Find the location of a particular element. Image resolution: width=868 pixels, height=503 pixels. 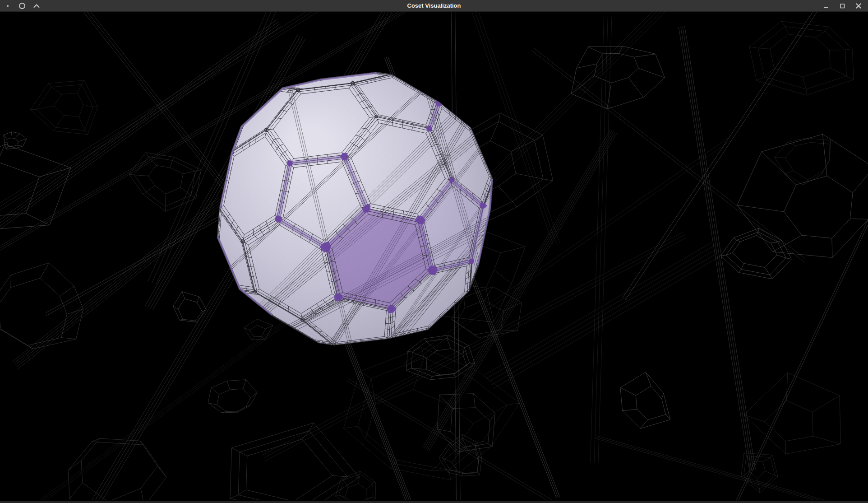

window-controls is located at coordinates (843, 6).